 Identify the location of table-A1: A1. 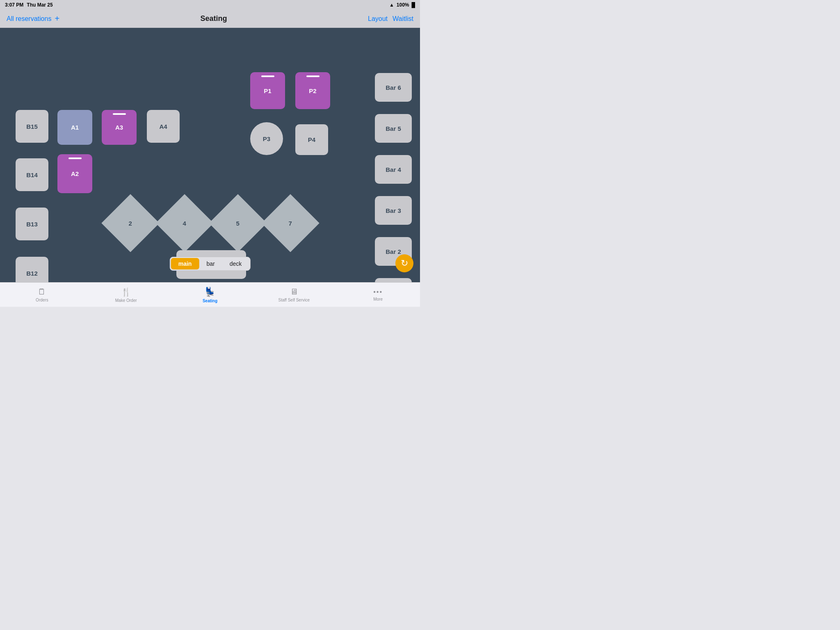
(75, 127).